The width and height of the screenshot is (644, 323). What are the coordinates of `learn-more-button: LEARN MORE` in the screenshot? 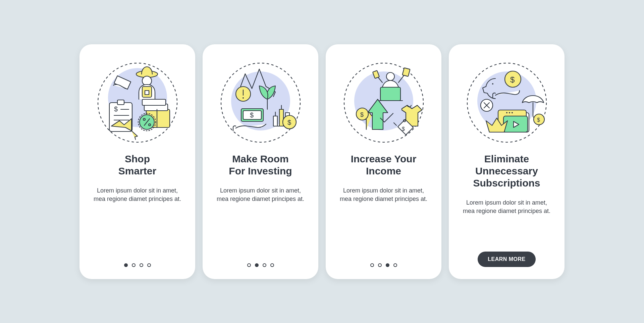 It's located at (506, 259).